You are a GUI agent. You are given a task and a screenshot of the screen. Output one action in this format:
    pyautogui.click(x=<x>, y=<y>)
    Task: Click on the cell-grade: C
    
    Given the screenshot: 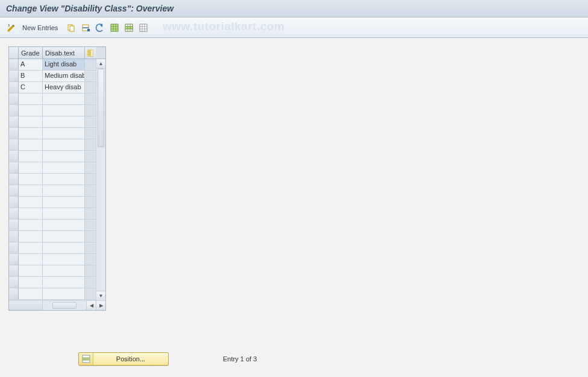 What is the action you would take?
    pyautogui.click(x=31, y=87)
    